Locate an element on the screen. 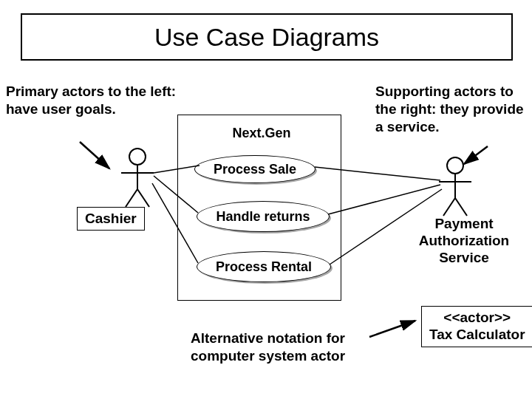 Image resolution: width=532 pixels, height=399 pixels. assoc-service-processrental is located at coordinates (386, 227).